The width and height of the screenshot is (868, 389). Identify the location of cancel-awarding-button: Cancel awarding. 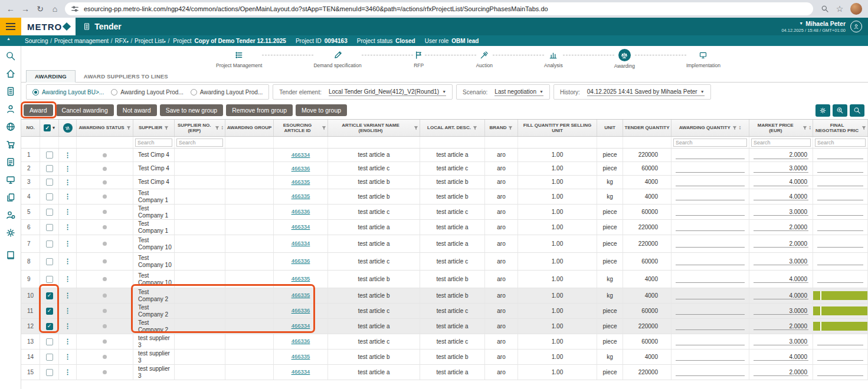
(85, 110).